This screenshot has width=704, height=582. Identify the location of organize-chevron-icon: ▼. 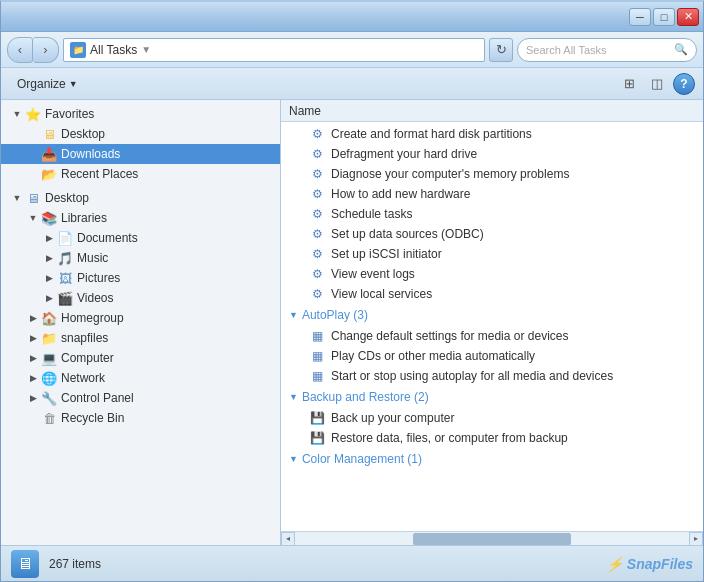
(74, 84).